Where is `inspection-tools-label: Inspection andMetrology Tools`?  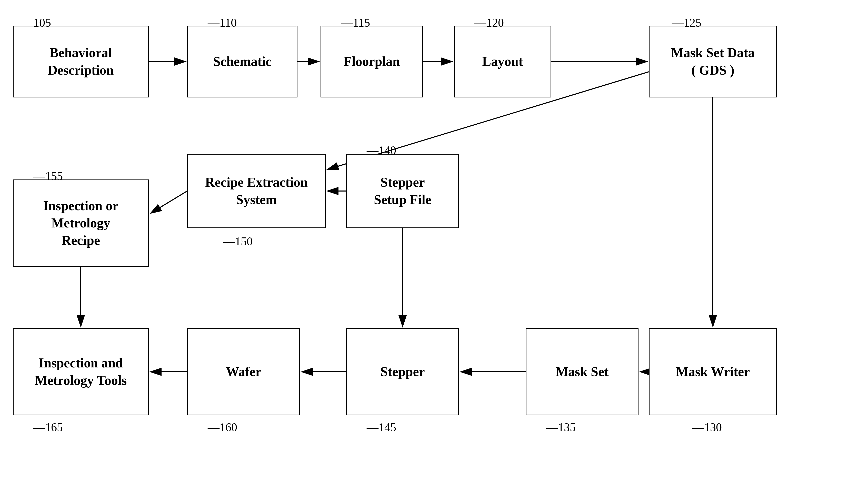
inspection-tools-label: Inspection andMetrology Tools is located at coordinates (81, 372).